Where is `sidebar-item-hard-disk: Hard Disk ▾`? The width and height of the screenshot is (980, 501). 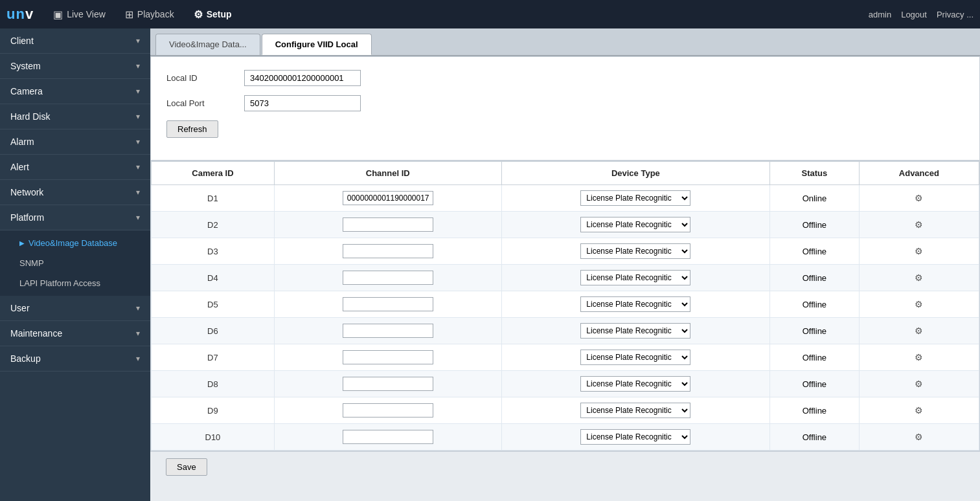
sidebar-item-hard-disk: Hard Disk ▾ is located at coordinates (75, 117).